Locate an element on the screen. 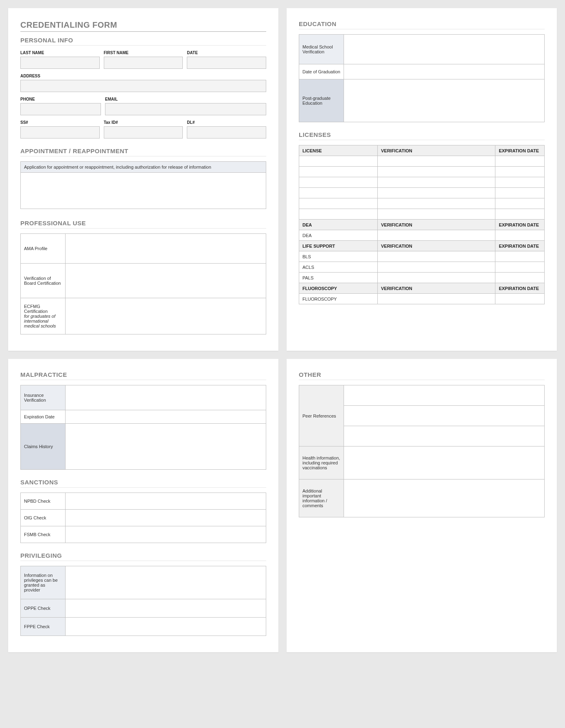 The image size is (565, 728). cell-addl-label: Additional important information / comme… is located at coordinates (322, 499).